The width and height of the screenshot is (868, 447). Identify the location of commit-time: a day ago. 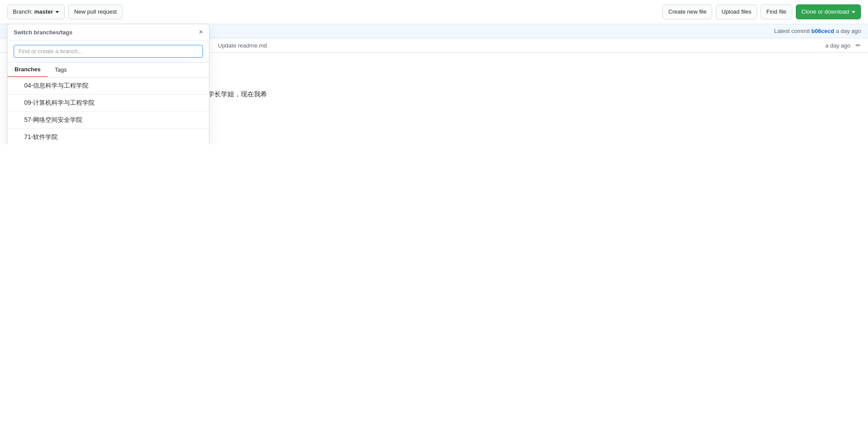
(849, 31).